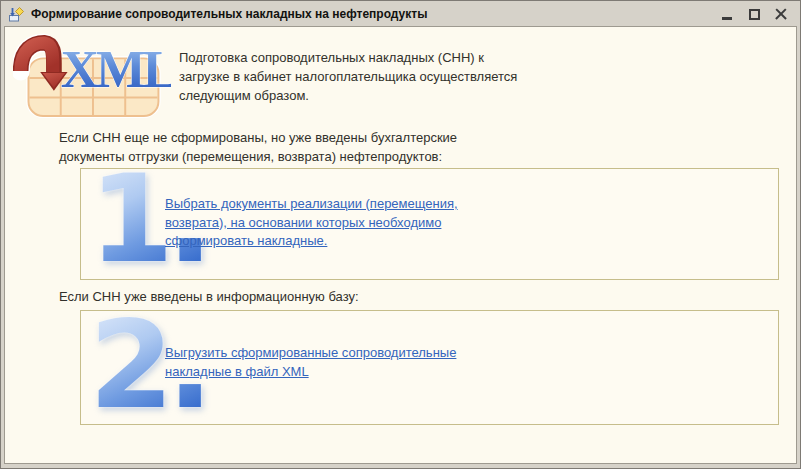 The image size is (801, 469). I want to click on window-controls, so click(755, 14).